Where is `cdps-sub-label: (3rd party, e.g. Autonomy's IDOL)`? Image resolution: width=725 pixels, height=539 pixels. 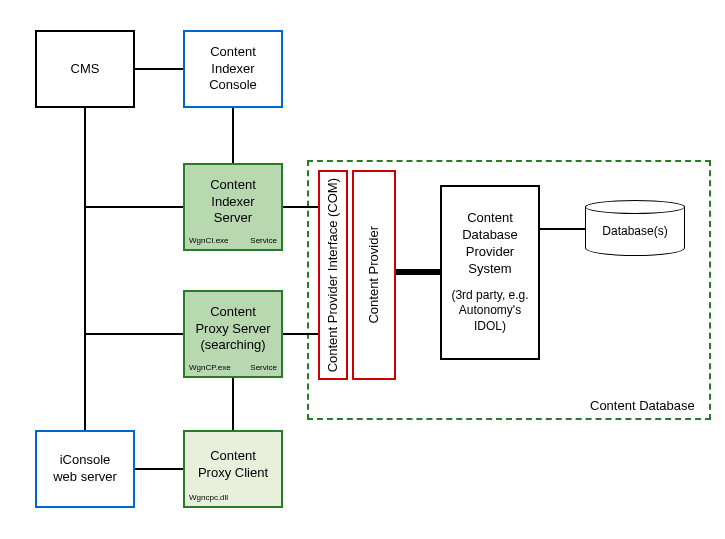
cdps-sub-label: (3rd party, e.g. Autonomy's IDOL) is located at coordinates (490, 312).